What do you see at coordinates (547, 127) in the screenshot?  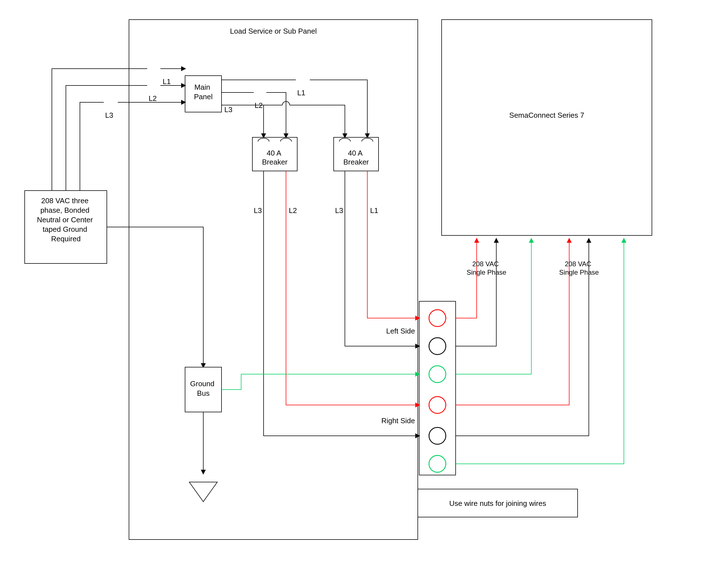 I see `charger-box` at bounding box center [547, 127].